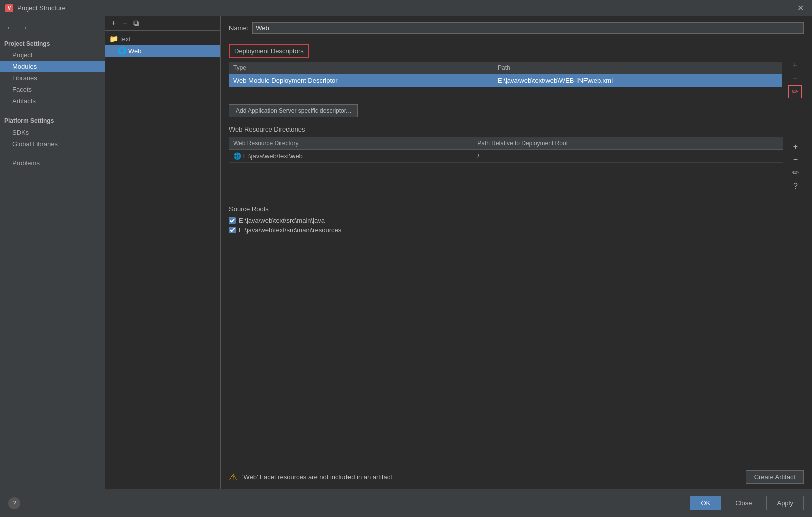 This screenshot has height=517, width=812. I want to click on add-descriptor-button: Add Application Server specific descript…, so click(293, 111).